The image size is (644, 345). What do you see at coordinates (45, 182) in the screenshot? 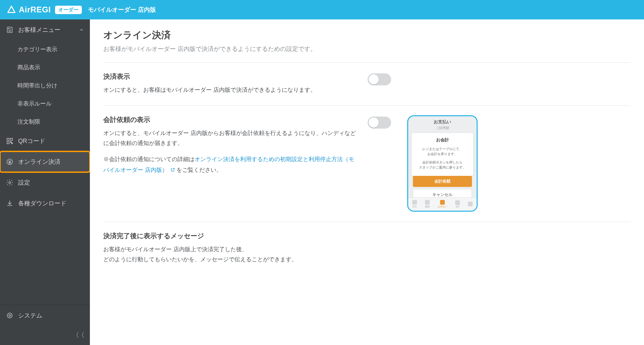
I see `sidebar: お客様メニュー カテゴリー表示 商品表示 時間帯出し分け 非表示ルール 注文制限…` at bounding box center [45, 182].